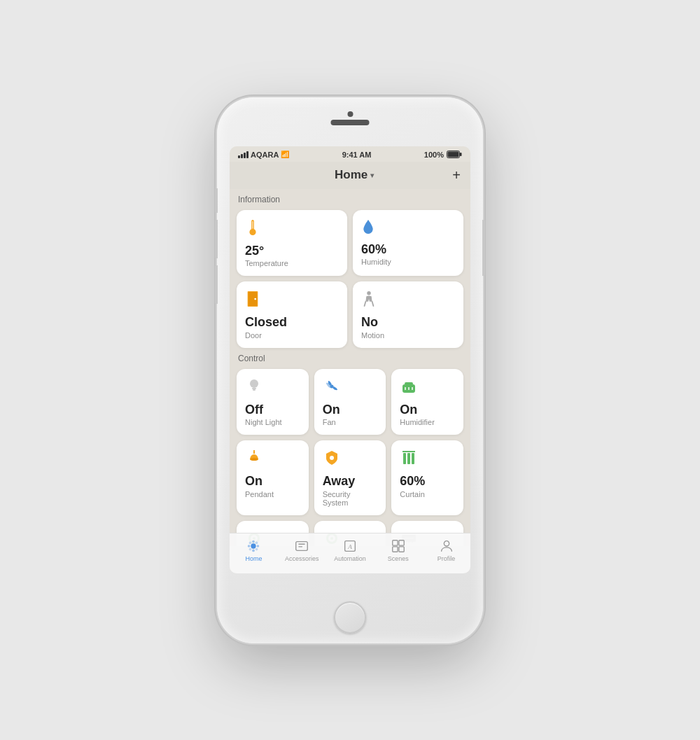  Describe the element at coordinates (273, 388) in the screenshot. I see `light-icon` at that location.